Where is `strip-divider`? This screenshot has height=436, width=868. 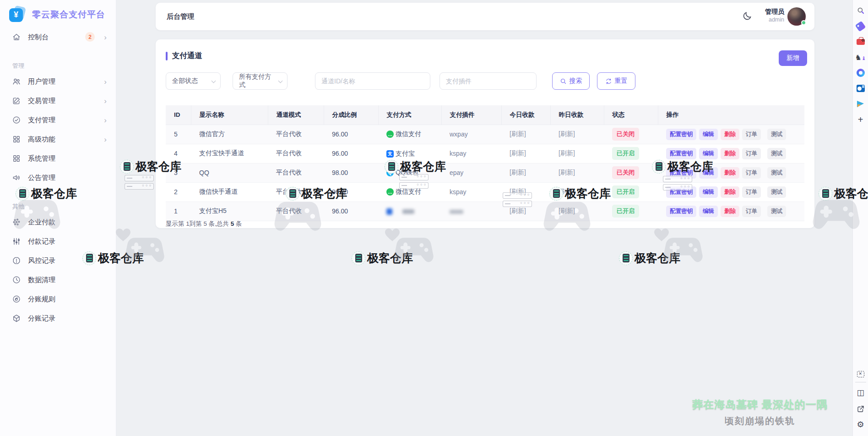 strip-divider is located at coordinates (861, 382).